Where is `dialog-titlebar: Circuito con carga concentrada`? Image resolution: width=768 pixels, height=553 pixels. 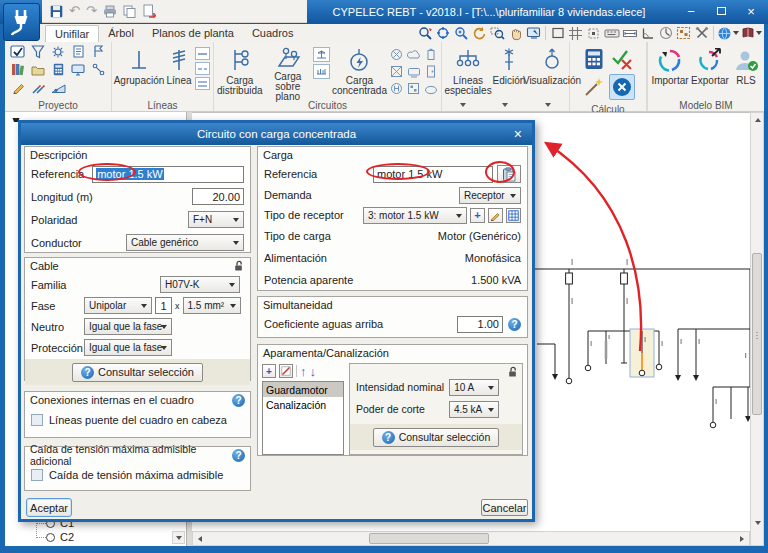
dialog-titlebar: Circuito con carga concentrada is located at coordinates (276, 134).